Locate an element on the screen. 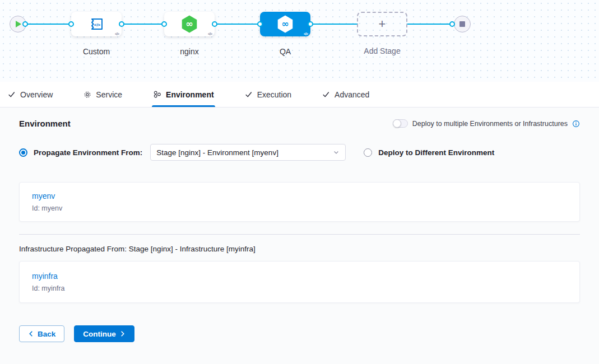 Image resolution: width=599 pixels, height=364 pixels. stage-label-nginx: nginx is located at coordinates (189, 52).